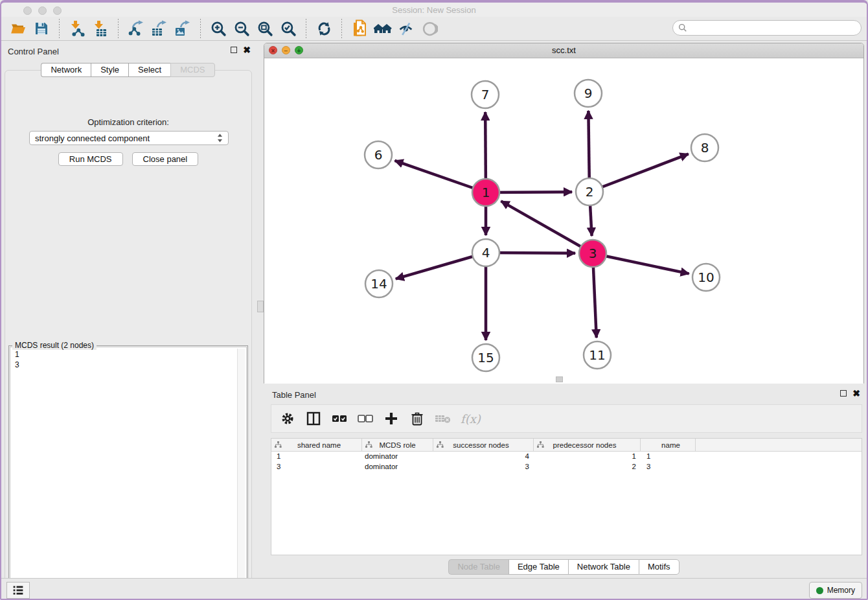  Describe the element at coordinates (109, 70) in the screenshot. I see `tab-style: Style` at that location.